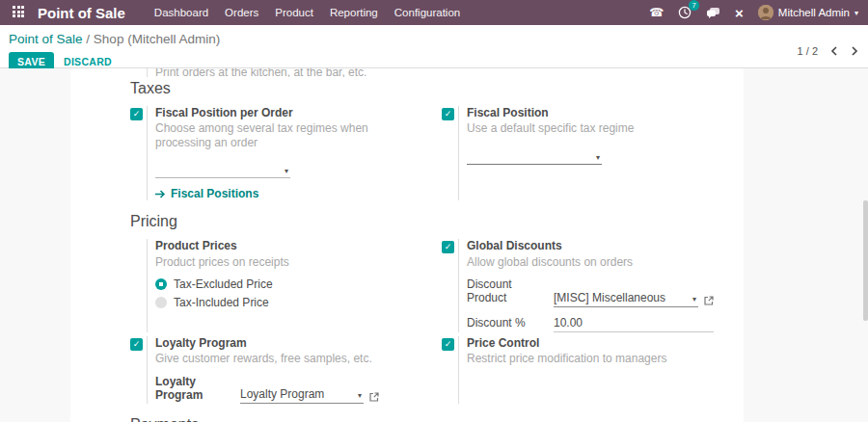  I want to click on setting-product-prices: Product Prices Product prices on receipt…, so click(275, 285).